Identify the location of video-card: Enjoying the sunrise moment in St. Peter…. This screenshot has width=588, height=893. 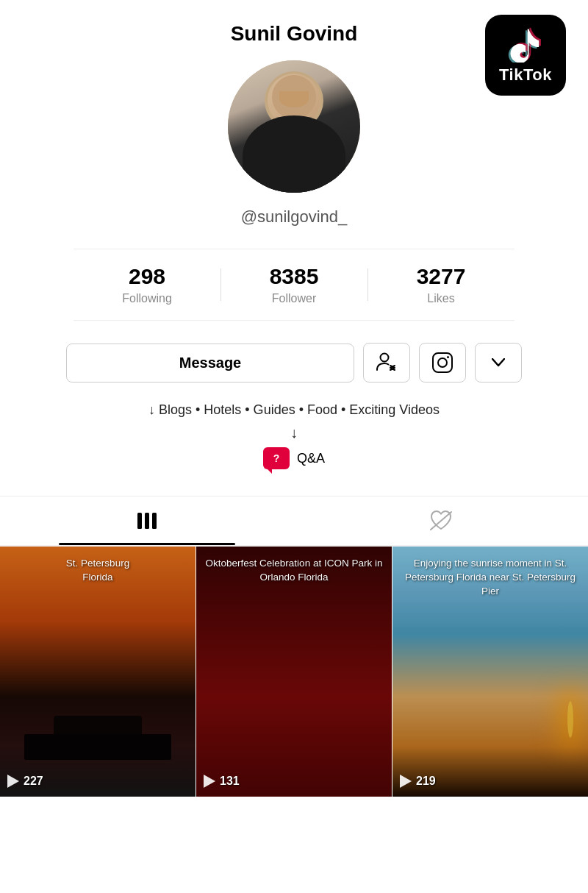
(490, 672).